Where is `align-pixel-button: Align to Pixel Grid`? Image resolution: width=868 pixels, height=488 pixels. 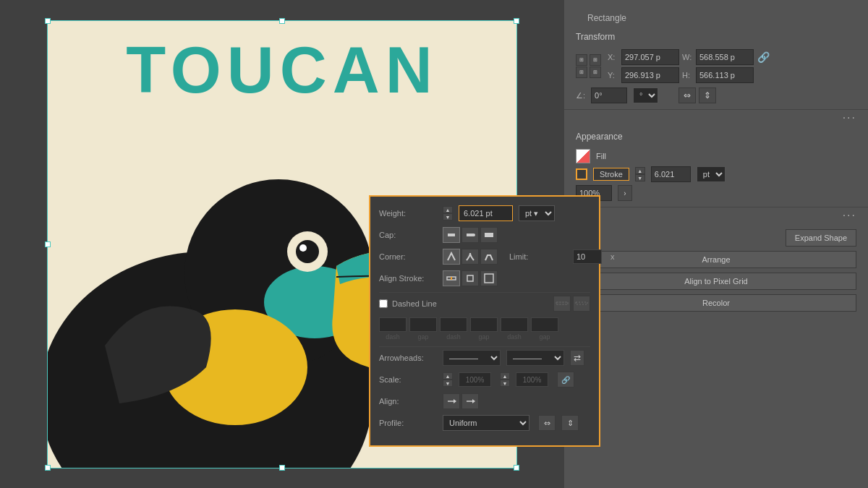 align-pixel-button: Align to Pixel Grid is located at coordinates (716, 281).